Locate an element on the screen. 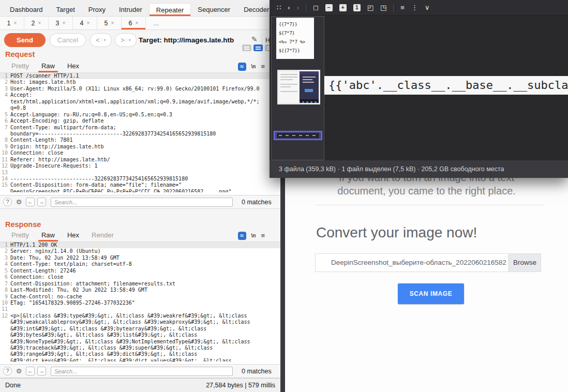 Image resolution: width=568 pixels, height=392 pixels. divider is located at coordinates (429, 205).